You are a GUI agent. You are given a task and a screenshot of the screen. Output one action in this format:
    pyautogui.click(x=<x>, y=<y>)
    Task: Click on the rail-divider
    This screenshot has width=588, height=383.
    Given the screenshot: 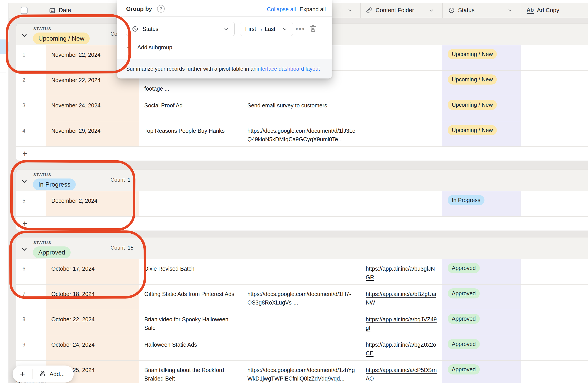 What is the action you would take?
    pyautogui.click(x=3, y=220)
    